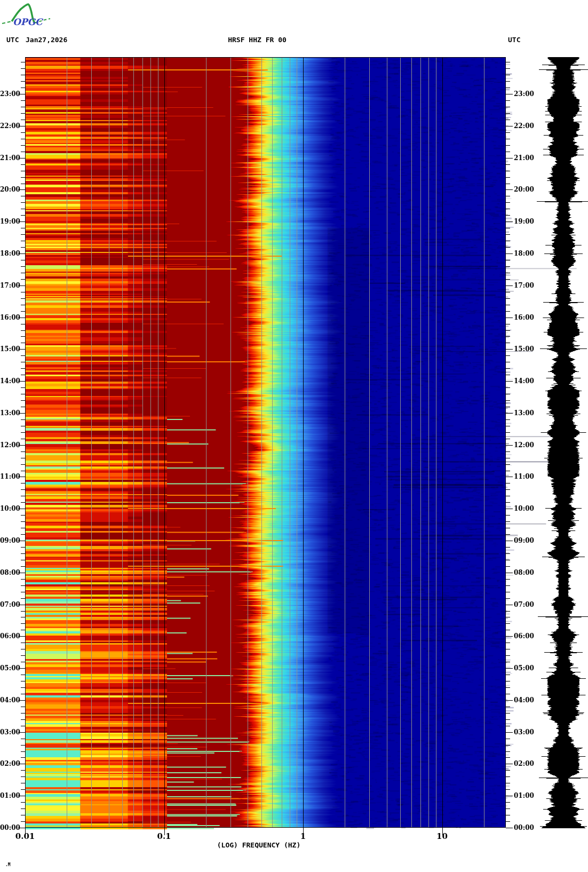 This screenshot has height=872, width=588. What do you see at coordinates (46, 39) in the screenshot?
I see `date-label: Jan27,2026` at bounding box center [46, 39].